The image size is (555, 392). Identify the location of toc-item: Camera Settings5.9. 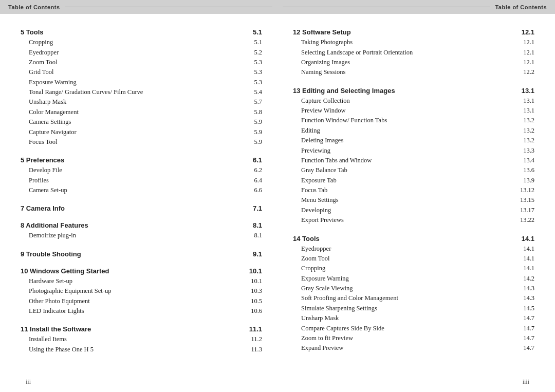
(141, 122).